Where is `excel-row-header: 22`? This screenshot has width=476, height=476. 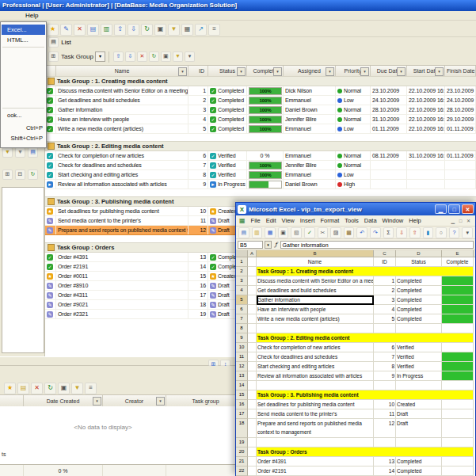
excel-row-header: 22 is located at coordinates (242, 471).